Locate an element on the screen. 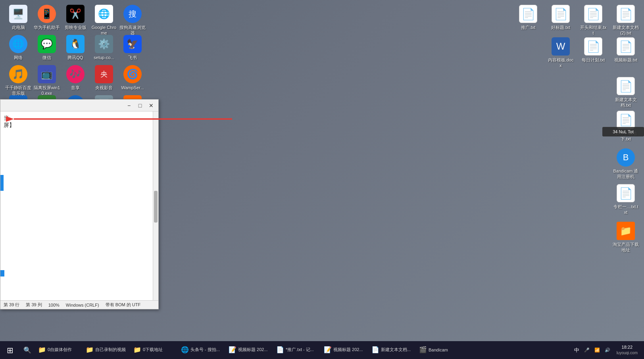 This screenshot has width=644, height=359. desktop-icon-new-txt-file: 📄 新建文本文档.txt is located at coordinates (626, 93).